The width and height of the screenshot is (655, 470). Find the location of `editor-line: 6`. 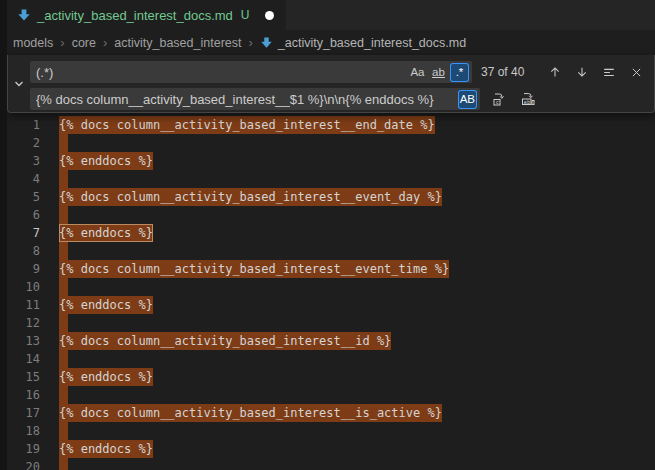

editor-line: 6 is located at coordinates (328, 215).